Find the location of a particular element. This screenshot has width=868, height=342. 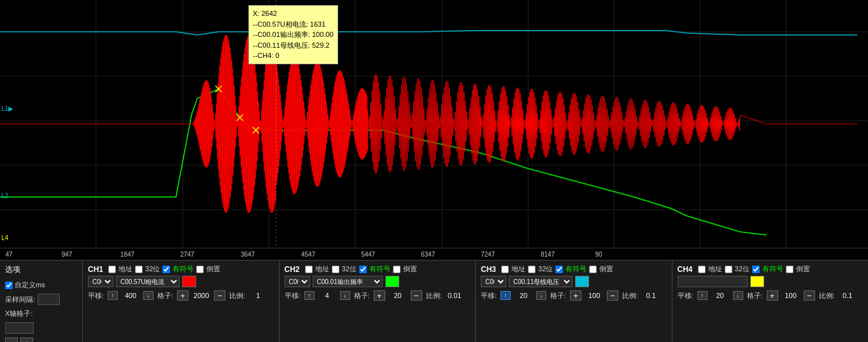

ch2-params-row: 平移: 4 格子: + 20 − 比例: 0.01 is located at coordinates (378, 296).